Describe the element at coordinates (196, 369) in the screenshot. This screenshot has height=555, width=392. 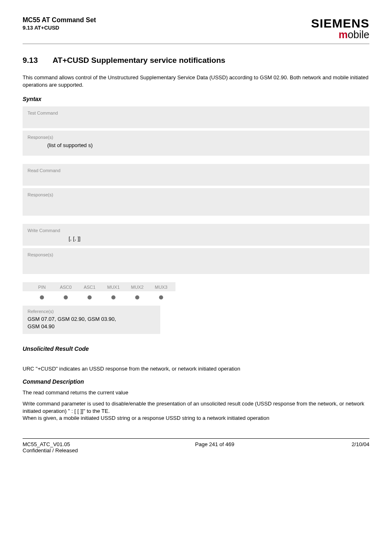
I see `urc-body: URC "+CUSD" indicates an USSD response f…` at that location.